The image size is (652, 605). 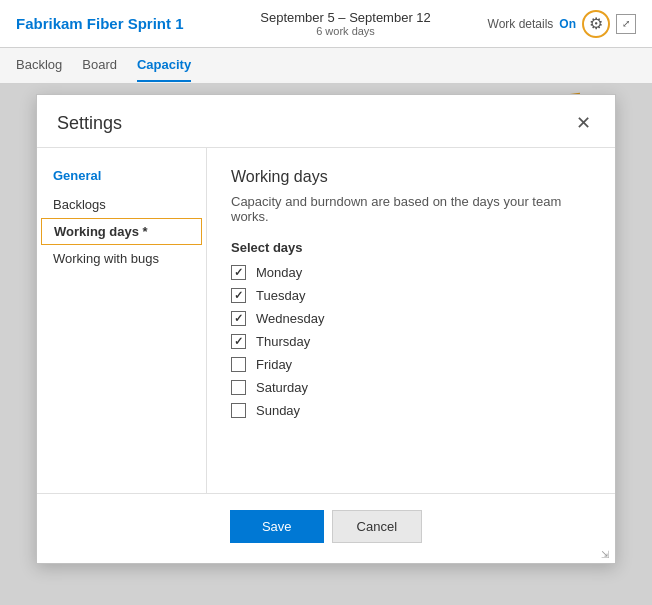 I want to click on work-details-area: Work details On ⚙ ⤢, so click(x=562, y=24).